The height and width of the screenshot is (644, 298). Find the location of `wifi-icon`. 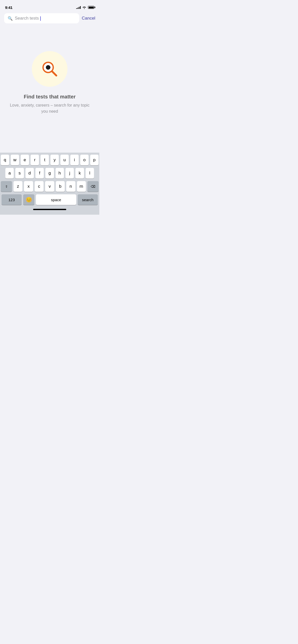

wifi-icon is located at coordinates (84, 7).